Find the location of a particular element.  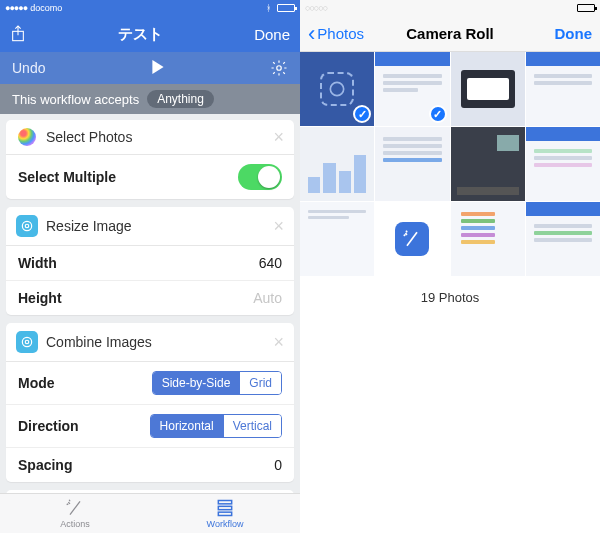

select-multiple-toggle is located at coordinates (260, 177).